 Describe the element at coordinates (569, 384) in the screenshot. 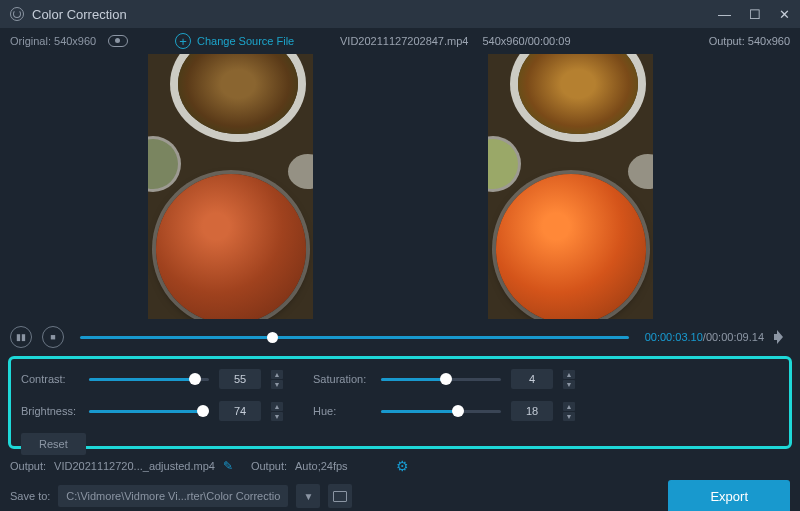

I see `saturation-down: ▼` at that location.